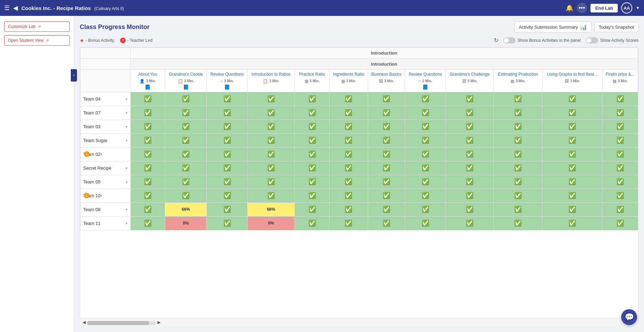 This screenshot has width=644, height=332. I want to click on bell-icon: 🔔, so click(569, 8).